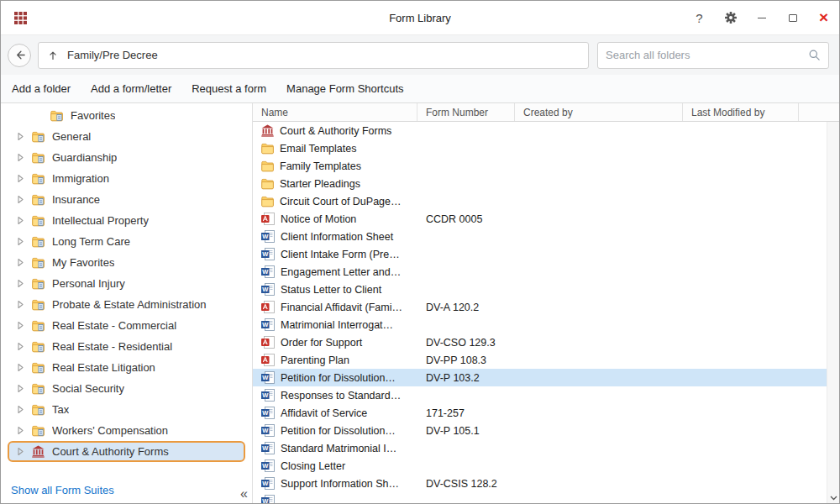  Describe the element at coordinates (129, 304) in the screenshot. I see `sidebar-item-label: Probate & Estate Administration` at that location.